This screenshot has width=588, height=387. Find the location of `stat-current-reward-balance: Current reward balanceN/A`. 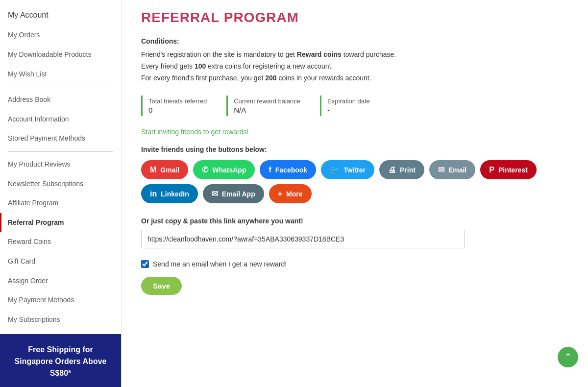

stat-current-reward-balance: Current reward balanceN/A is located at coordinates (270, 106).